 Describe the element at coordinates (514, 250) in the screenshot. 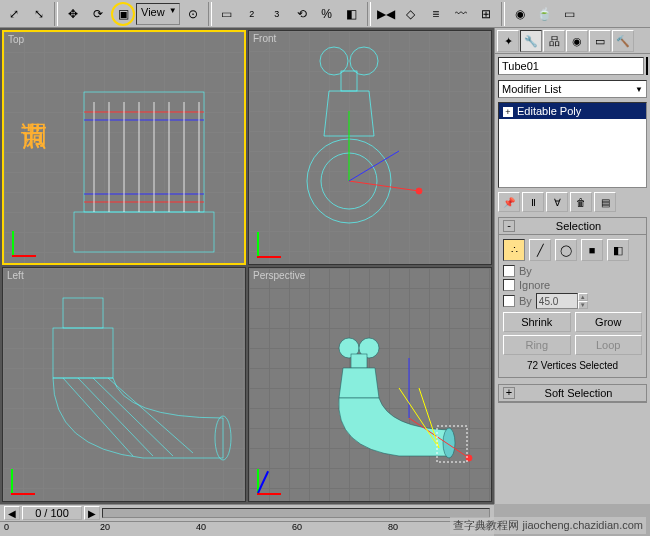

I see `subobj-vertex: ∴` at that location.